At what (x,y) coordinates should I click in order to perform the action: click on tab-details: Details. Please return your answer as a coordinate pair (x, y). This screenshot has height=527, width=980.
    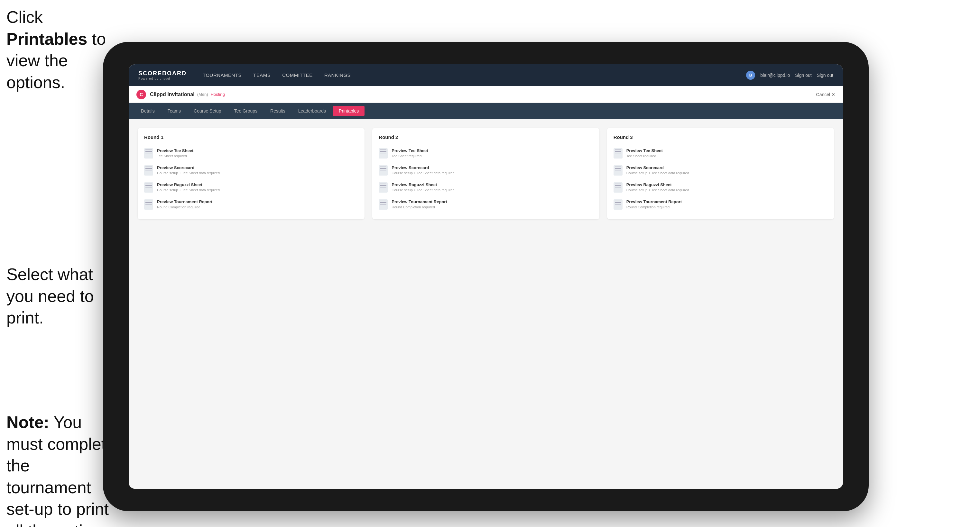
    Looking at the image, I should click on (148, 111).